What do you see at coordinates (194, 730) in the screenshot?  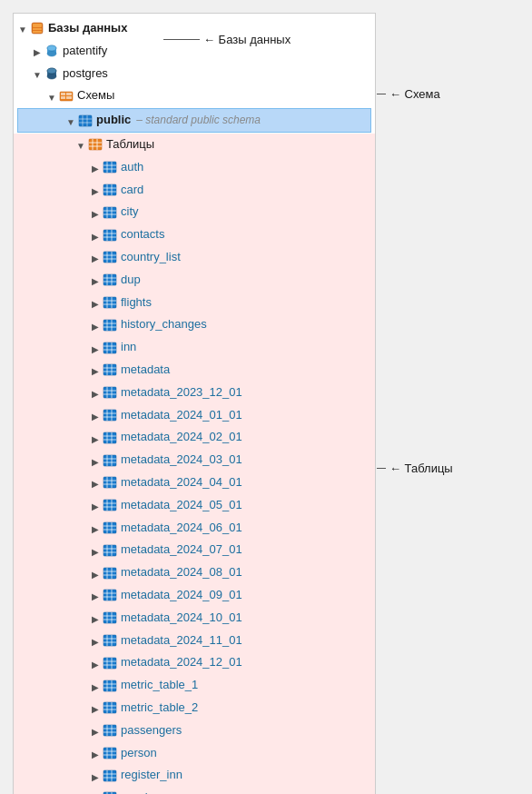 I see `table-row: passengers` at bounding box center [194, 730].